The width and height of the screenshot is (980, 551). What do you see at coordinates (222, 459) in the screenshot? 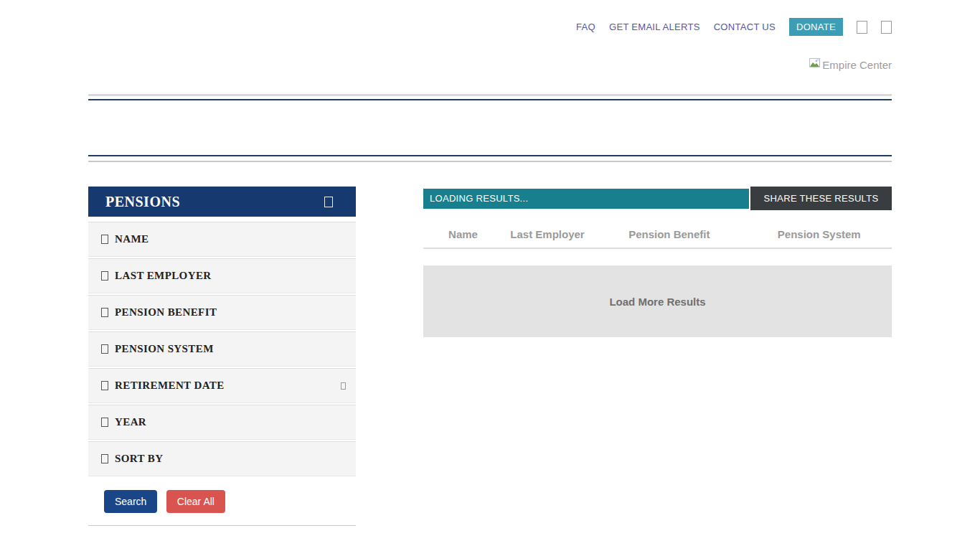
I see `filter-item-sort-by: SORT BY` at bounding box center [222, 459].